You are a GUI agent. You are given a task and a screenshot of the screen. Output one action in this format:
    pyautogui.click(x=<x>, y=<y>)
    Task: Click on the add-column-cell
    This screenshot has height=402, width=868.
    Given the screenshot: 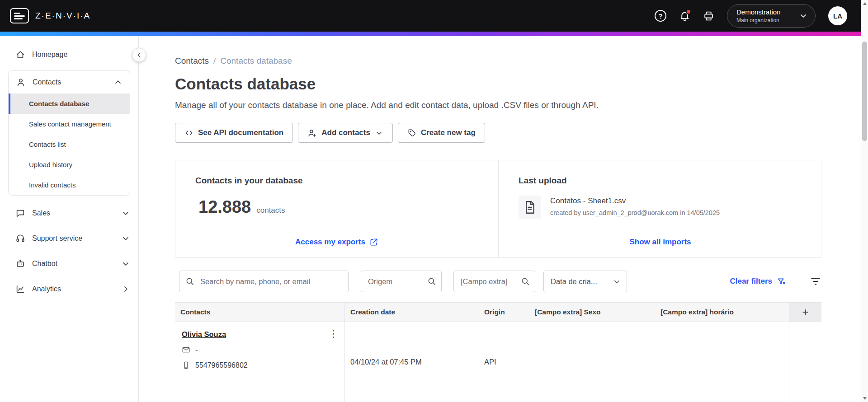 What is the action you would take?
    pyautogui.click(x=805, y=362)
    